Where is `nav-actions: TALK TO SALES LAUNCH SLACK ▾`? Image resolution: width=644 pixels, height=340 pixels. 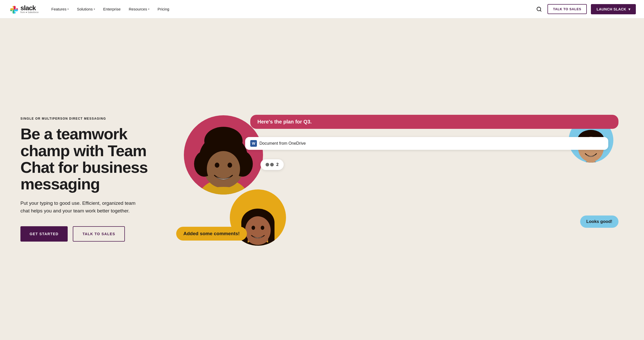
nav-actions: TALK TO SALES LAUNCH SLACK ▾ is located at coordinates (585, 9).